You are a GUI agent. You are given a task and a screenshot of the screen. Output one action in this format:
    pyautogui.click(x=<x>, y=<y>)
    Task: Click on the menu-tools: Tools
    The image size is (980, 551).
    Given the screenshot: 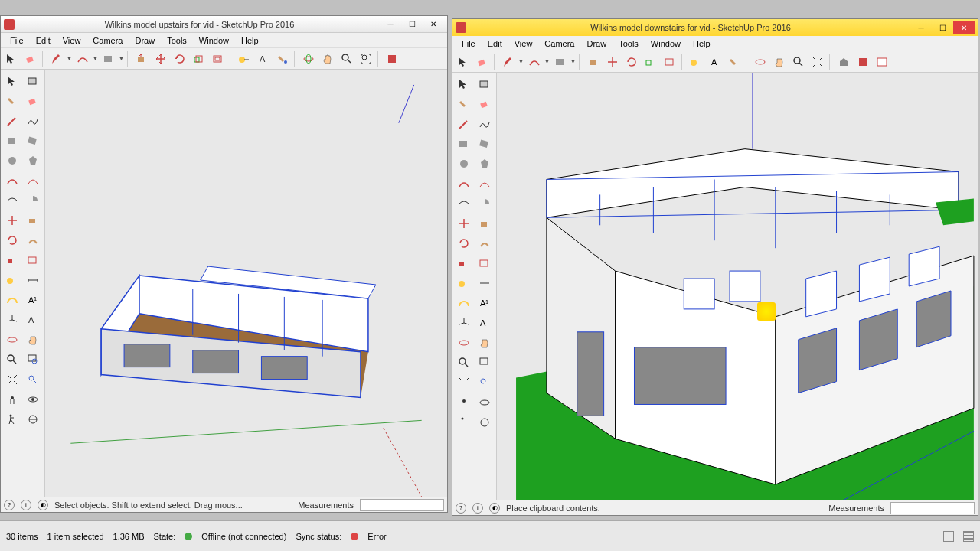 What is the action you would take?
    pyautogui.click(x=629, y=44)
    